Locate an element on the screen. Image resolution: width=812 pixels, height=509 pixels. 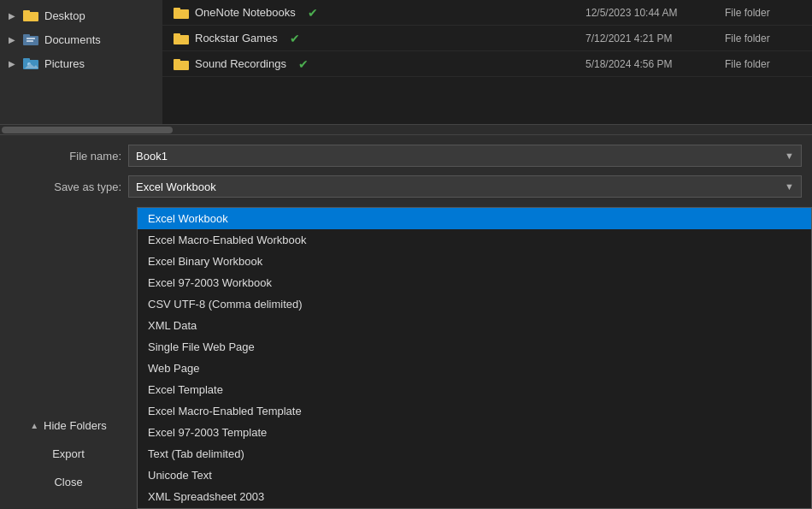
dropdown-option-13: XML Spreadsheet 2003 is located at coordinates (474, 496).